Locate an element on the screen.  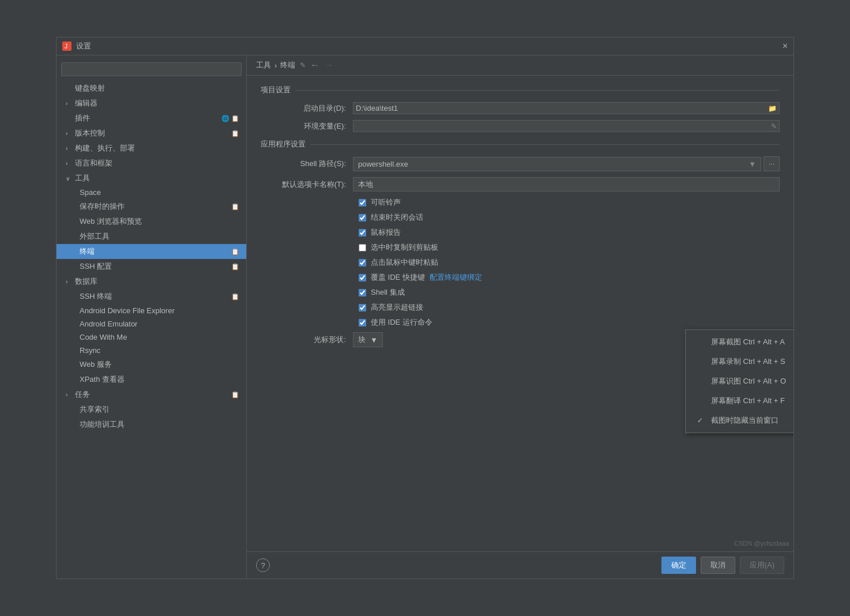
checkbox-cmd-label: 使用 IDE 运行命令 is located at coordinates (401, 322).